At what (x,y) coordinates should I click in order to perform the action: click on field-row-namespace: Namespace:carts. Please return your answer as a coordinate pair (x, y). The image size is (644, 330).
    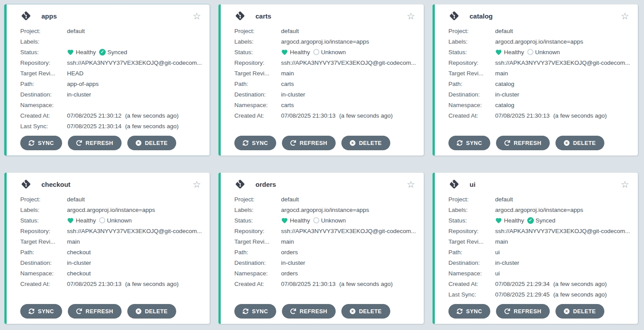
    Looking at the image, I should click on (325, 105).